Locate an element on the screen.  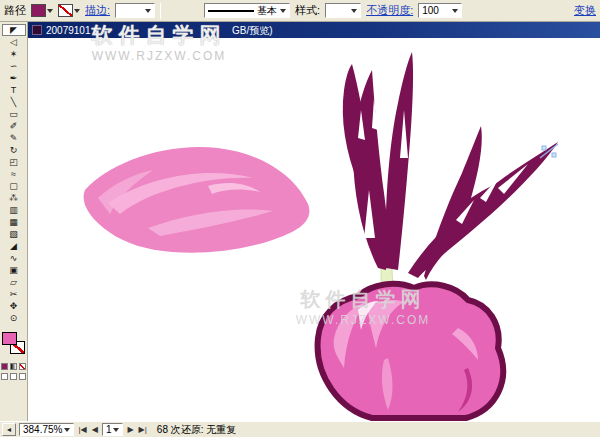
opacity-value: 100 is located at coordinates (430, 10).